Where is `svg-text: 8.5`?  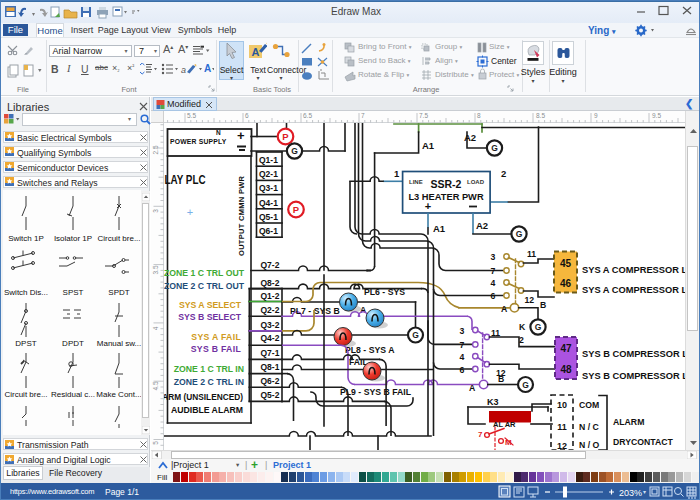 svg-text: 8.5 is located at coordinates (540, 116).